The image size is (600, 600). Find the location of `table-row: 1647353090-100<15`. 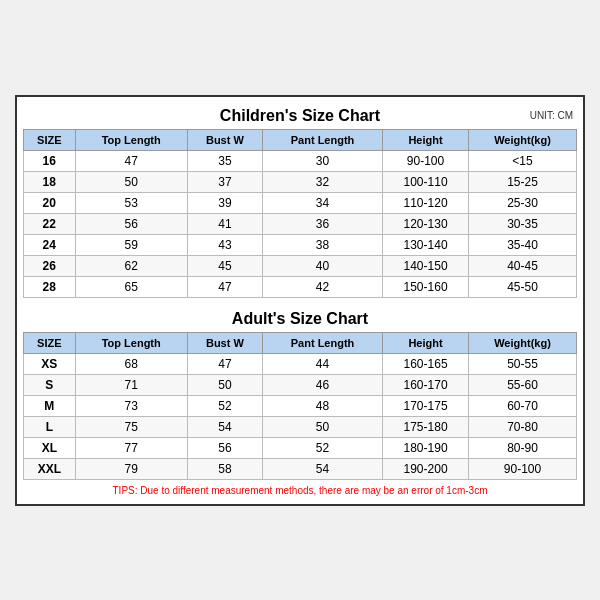

table-row: 1647353090-100<15 is located at coordinates (300, 160).